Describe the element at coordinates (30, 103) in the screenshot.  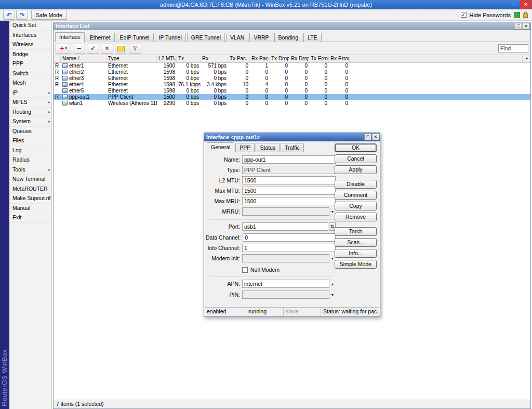
I see `sidebar-item-mpls: MPLS▸` at that location.